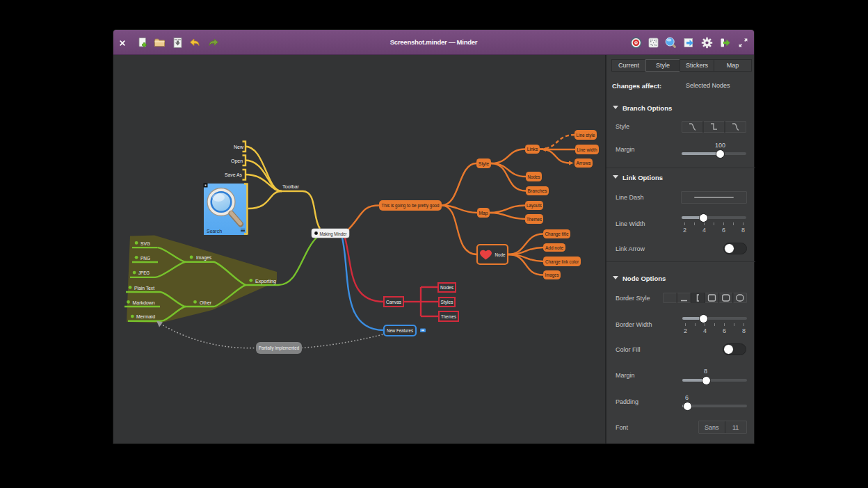  Describe the element at coordinates (501, 254) in the screenshot. I see `svg-text: Node` at that location.